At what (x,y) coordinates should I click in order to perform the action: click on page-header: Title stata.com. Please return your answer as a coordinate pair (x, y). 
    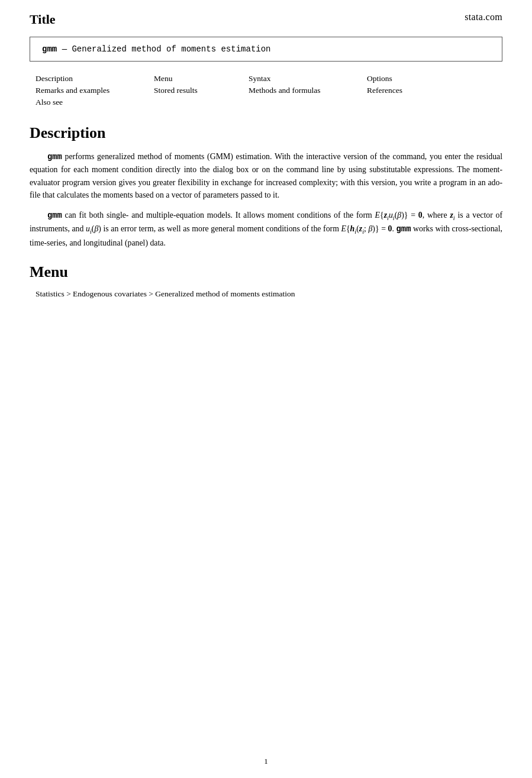
    Looking at the image, I should click on (266, 20).